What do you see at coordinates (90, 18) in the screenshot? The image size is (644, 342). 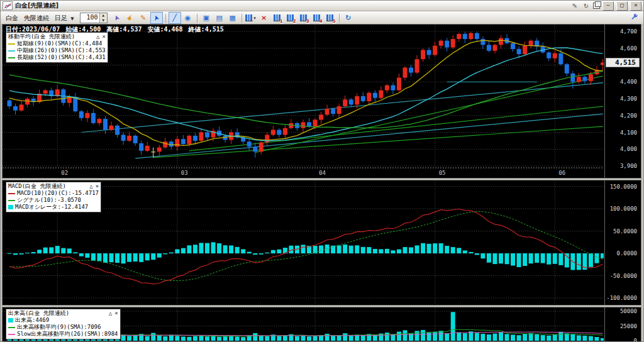 I see `bars-count-value: 100` at bounding box center [90, 18].